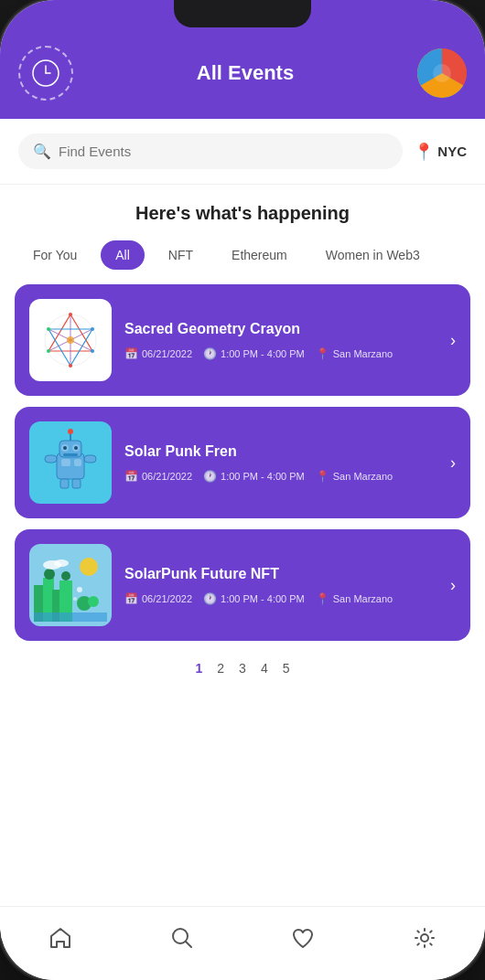  I want to click on page-title: All Events, so click(245, 73).